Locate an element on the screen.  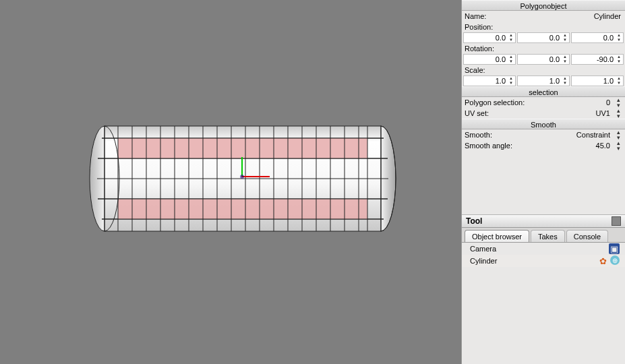
object-row-cylinder: Cylinder ✿ ⊕ is located at coordinates (543, 261).